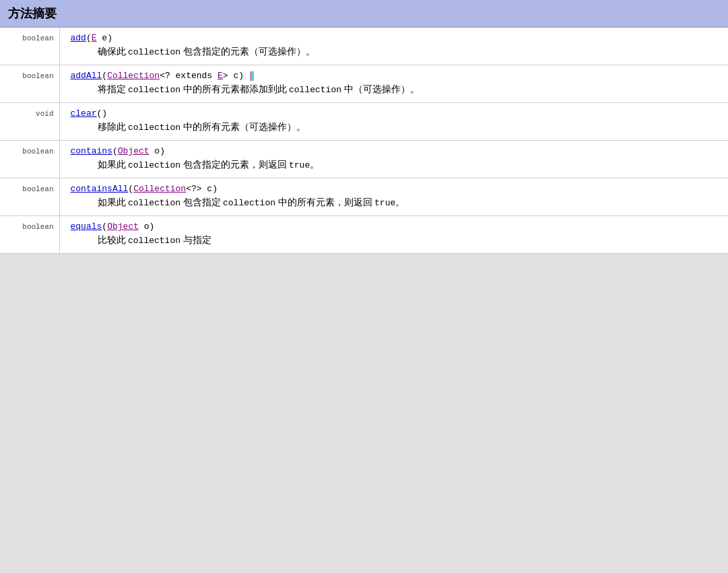  I want to click on method-detail-cell: equals(Object o) 比较此 collection 与指定, so click(393, 235).